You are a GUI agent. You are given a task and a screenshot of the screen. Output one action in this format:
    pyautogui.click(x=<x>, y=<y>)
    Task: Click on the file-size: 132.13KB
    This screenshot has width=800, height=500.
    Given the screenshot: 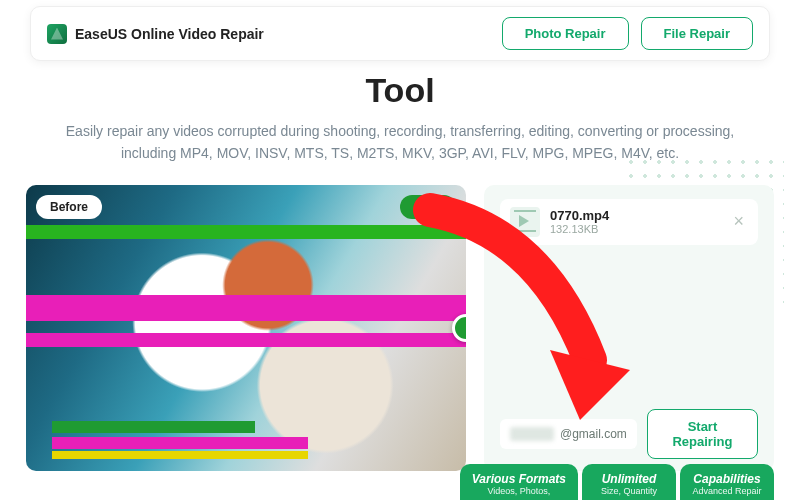 What is the action you would take?
    pyautogui.click(x=580, y=229)
    